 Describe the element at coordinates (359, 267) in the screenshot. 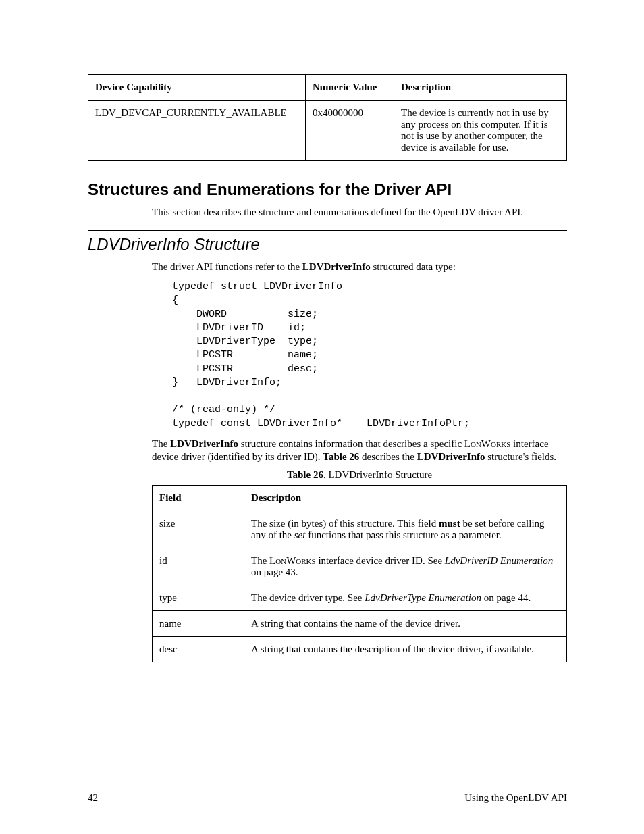

I see `intro-para: The driver API functions refer to the LD…` at that location.